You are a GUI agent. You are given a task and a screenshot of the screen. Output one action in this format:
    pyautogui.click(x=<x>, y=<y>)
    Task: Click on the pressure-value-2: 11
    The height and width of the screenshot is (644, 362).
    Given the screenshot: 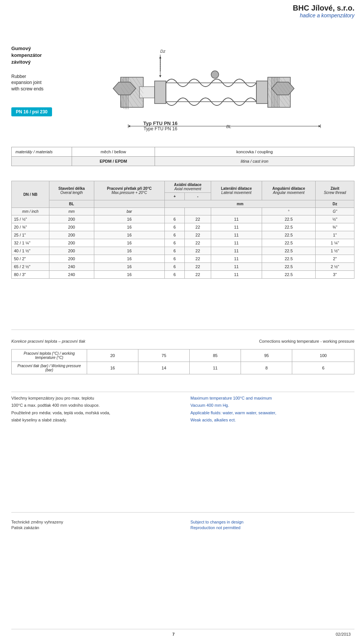 What is the action you would take?
    pyautogui.click(x=215, y=368)
    